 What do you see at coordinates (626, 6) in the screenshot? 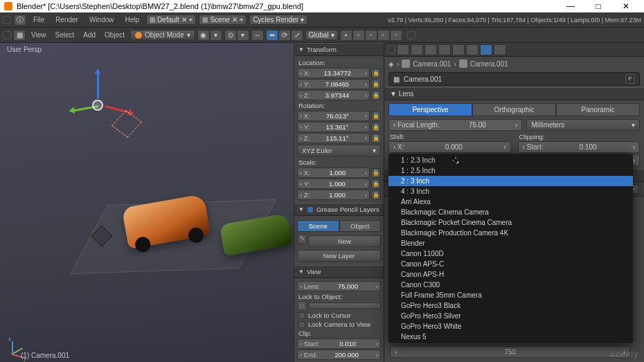
I see `close-button: ✕` at bounding box center [626, 6].